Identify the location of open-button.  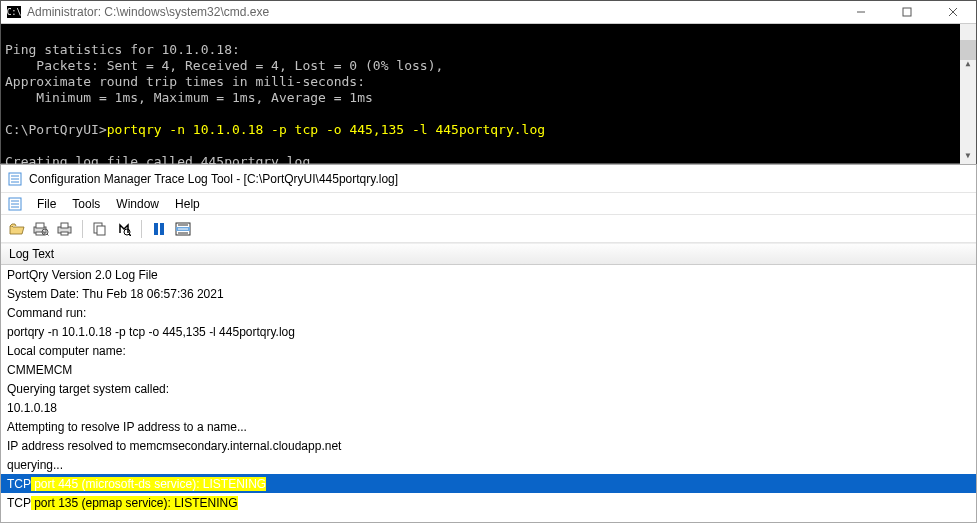
(17, 229).